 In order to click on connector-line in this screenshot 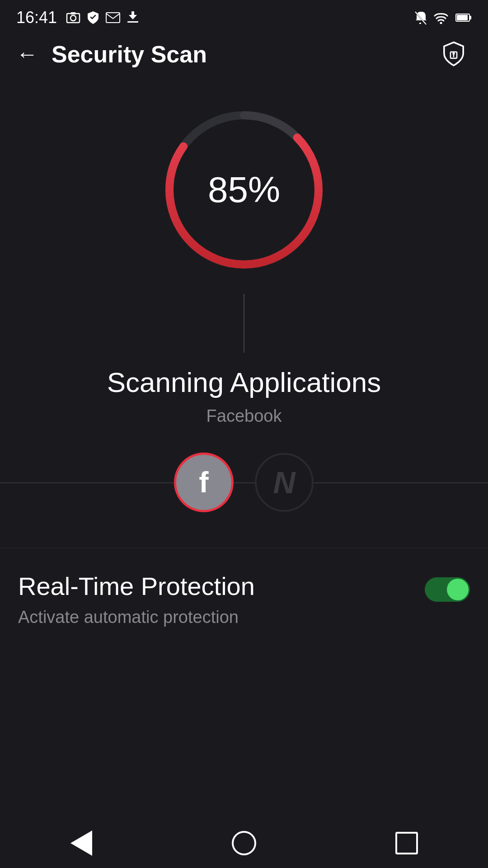, I will do `click(244, 323)`.